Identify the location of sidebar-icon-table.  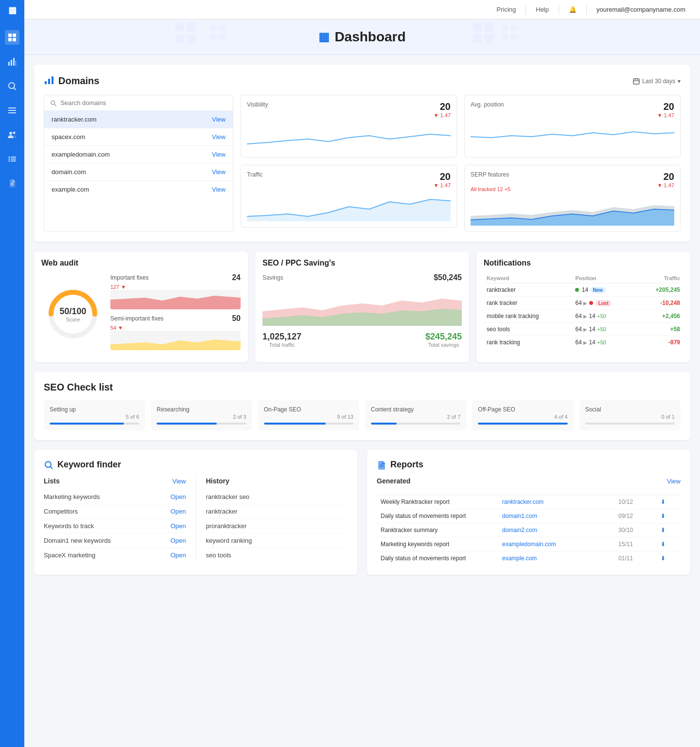
(12, 110).